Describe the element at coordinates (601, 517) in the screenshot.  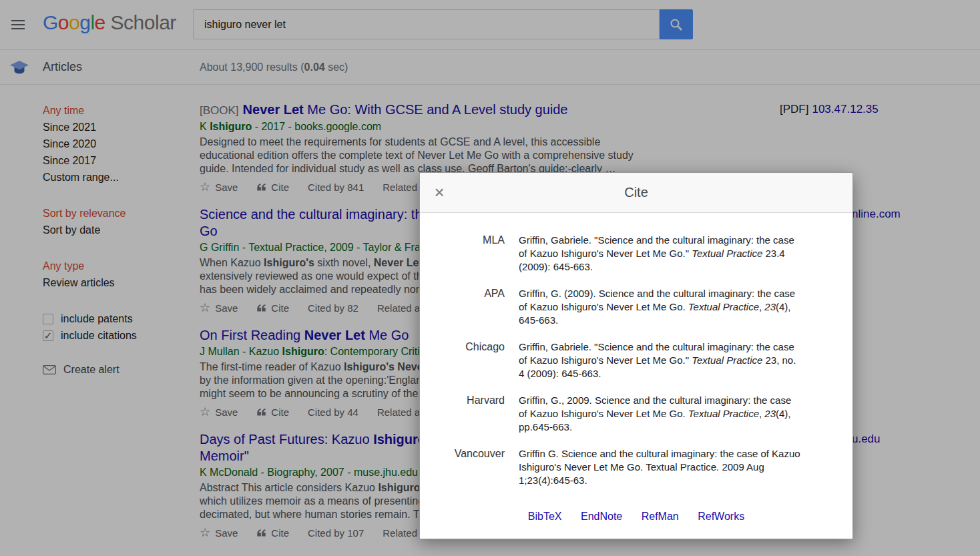
I see `endnote-link: EndNote` at that location.